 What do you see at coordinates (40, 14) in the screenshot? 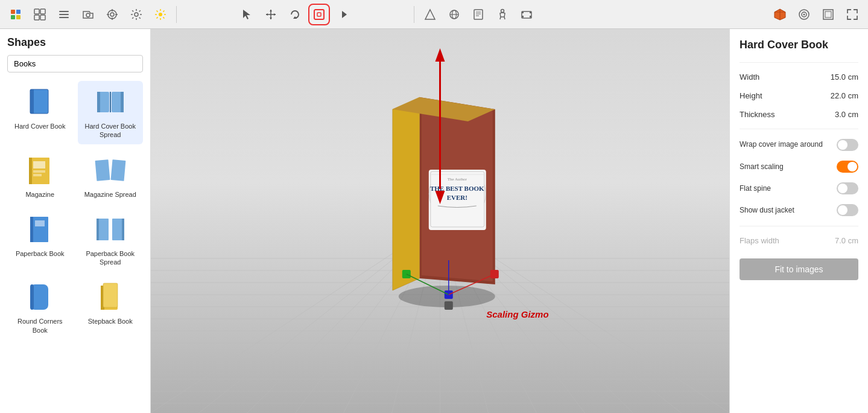
I see `grid-button` at bounding box center [40, 14].